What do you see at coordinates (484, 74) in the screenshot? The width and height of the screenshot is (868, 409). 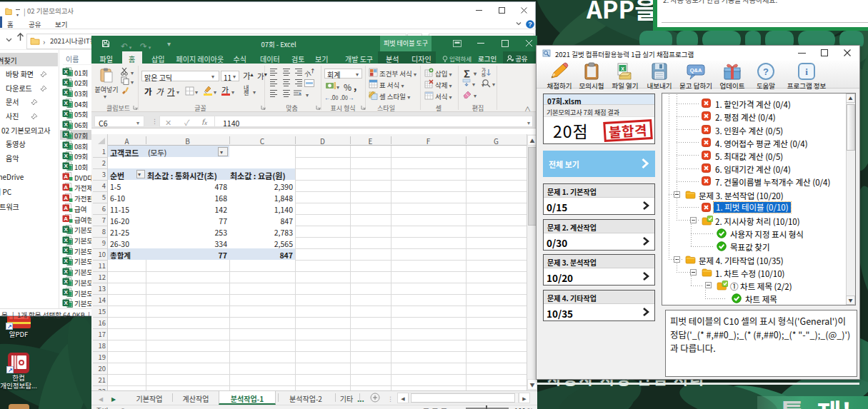 I see `svg-text: 하` at bounding box center [484, 74].